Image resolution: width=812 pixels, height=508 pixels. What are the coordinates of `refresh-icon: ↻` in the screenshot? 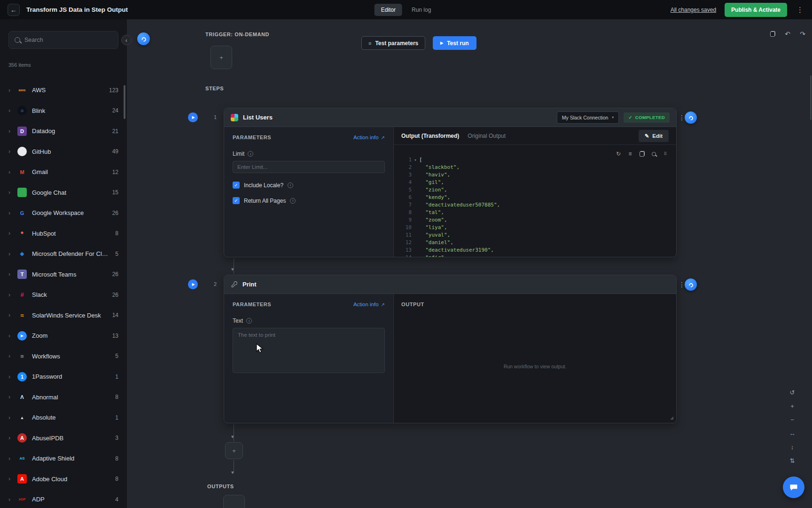 It's located at (618, 154).